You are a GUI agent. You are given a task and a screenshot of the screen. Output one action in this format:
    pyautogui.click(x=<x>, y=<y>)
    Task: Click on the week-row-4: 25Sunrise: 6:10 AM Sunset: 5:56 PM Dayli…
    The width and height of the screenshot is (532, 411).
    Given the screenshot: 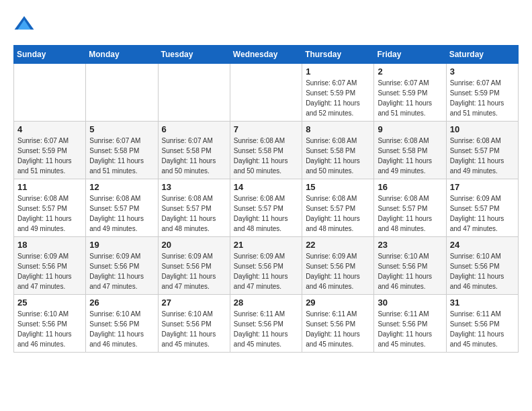 What is the action you would take?
    pyautogui.click(x=266, y=324)
    